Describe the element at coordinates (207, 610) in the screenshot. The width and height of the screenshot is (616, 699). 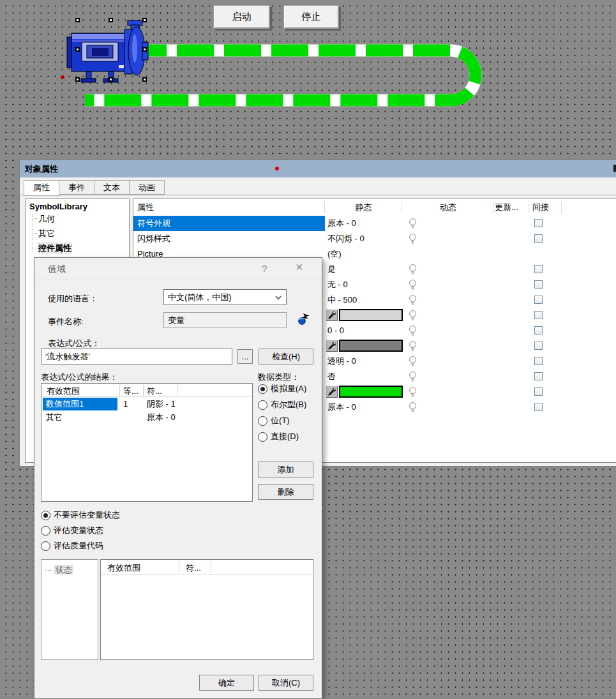
I see `status-table: 有效范围 符...` at that location.